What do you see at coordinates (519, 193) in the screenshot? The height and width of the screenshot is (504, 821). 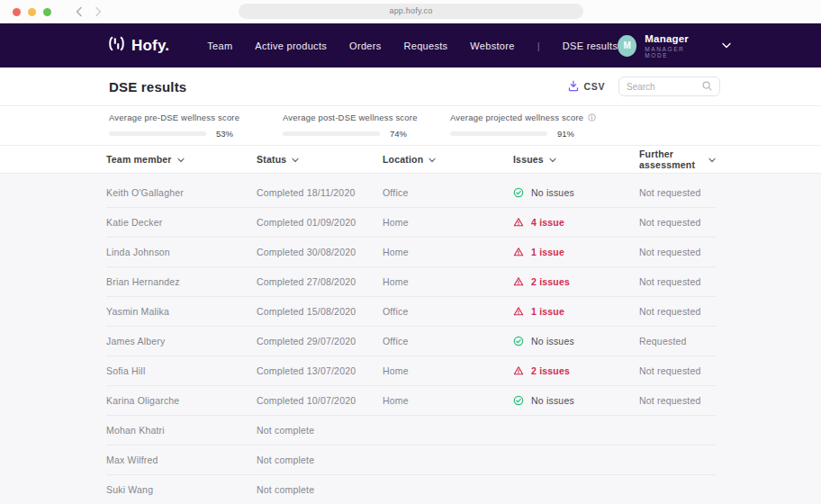 I see `check-circle-icon` at bounding box center [519, 193].